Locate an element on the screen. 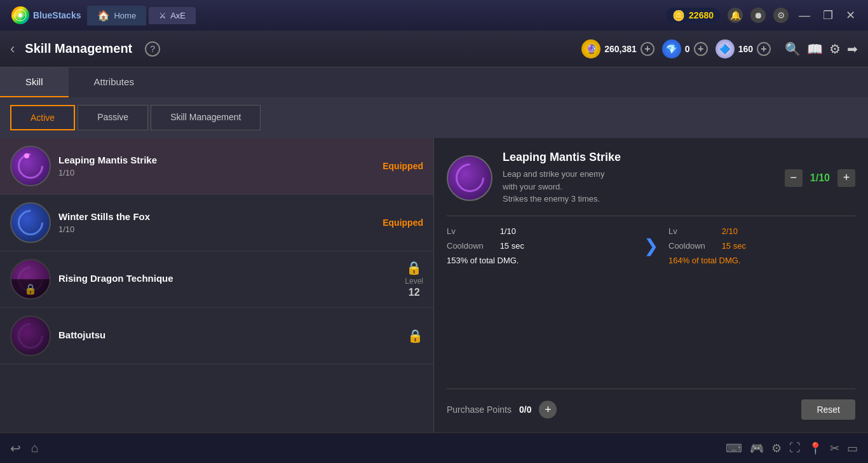 The width and height of the screenshot is (868, 463). dragon-info: Rising Dragon Technique is located at coordinates (227, 280).